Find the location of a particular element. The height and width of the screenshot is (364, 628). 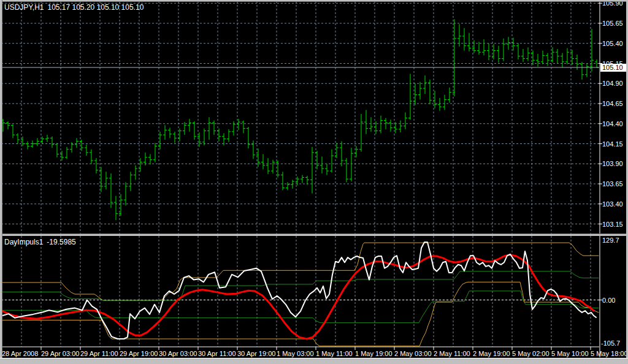

quote-ohlc-label: 105.17 105.20 105.10 105.10 is located at coordinates (96, 7).